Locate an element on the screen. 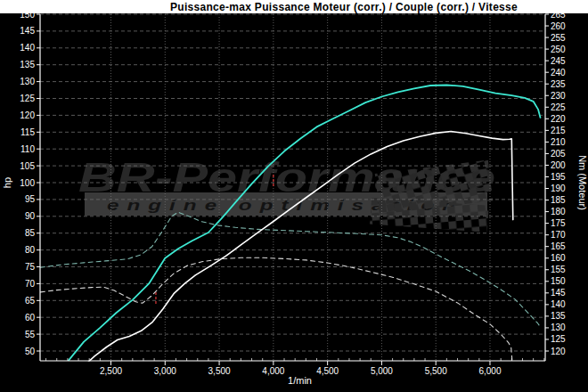 The image size is (588, 392). svg-text: 110 is located at coordinates (28, 150).